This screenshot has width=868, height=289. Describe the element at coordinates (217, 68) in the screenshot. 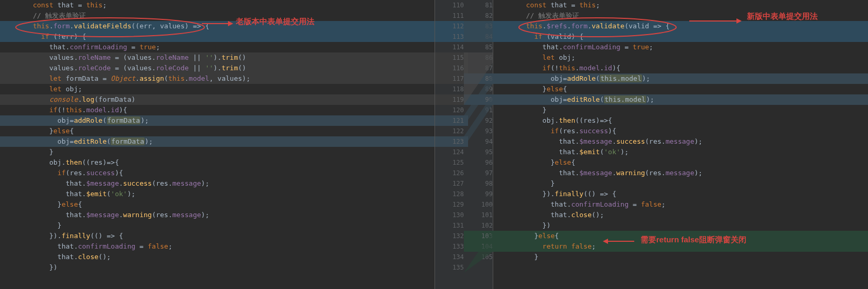

I see `code-line: values.roleCode = (values.roleCode || ''…` at that location.